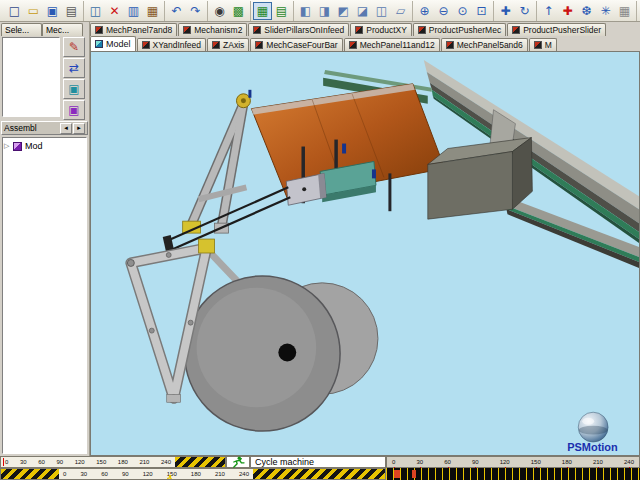  What do you see at coordinates (490, 45) in the screenshot?
I see `tab-label: MechPanel5and6` at bounding box center [490, 45].